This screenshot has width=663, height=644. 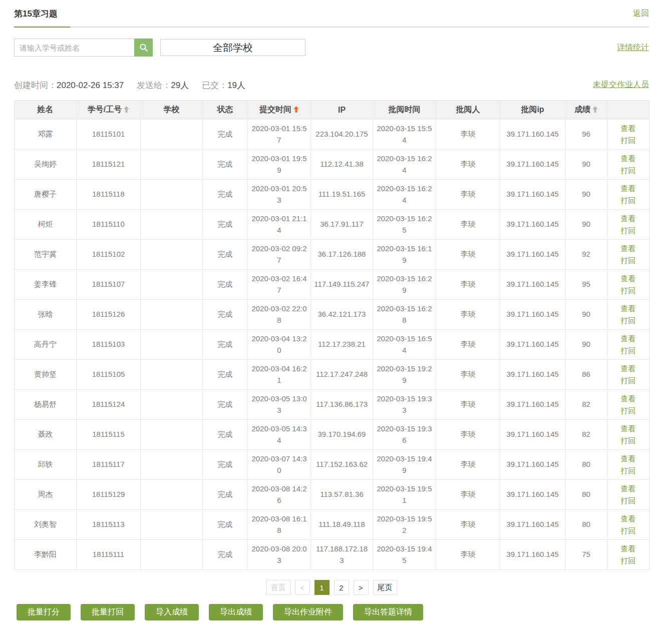 What do you see at coordinates (342, 435) in the screenshot?
I see `cell-ip: 39.170.194.69` at bounding box center [342, 435].